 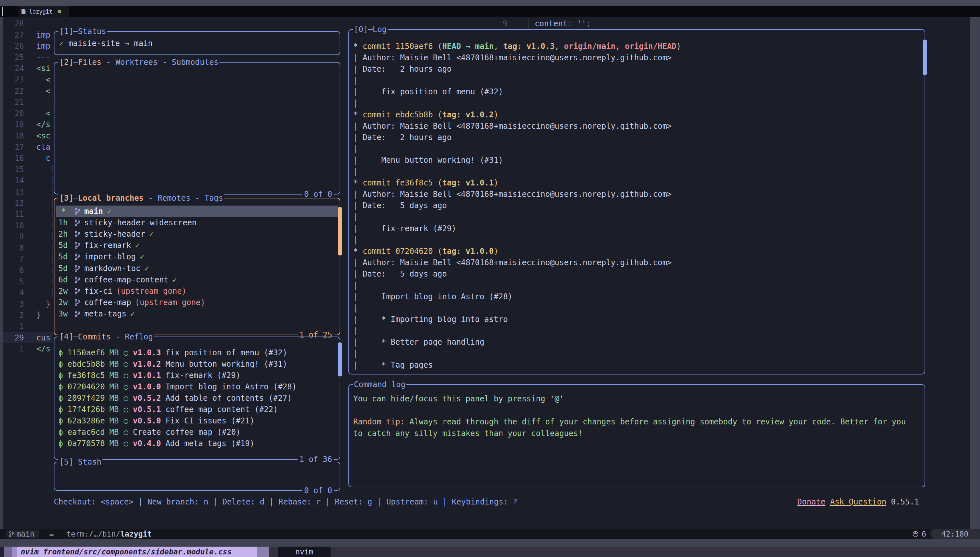 What do you see at coordinates (197, 386) in the screenshot?
I see `commit-row: ϕ 07204620 MB ○ v1.0.0 Import blog into …` at bounding box center [197, 386].